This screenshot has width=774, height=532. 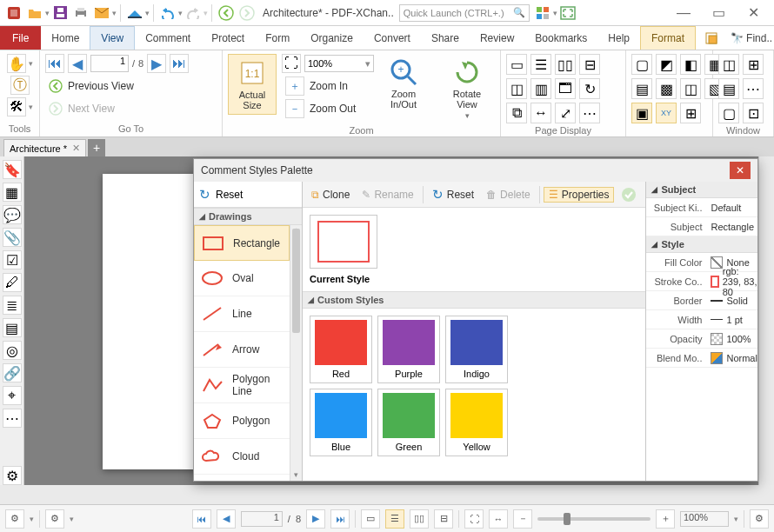 I want to click on fmt-i-button: ▣, so click(x=642, y=113).